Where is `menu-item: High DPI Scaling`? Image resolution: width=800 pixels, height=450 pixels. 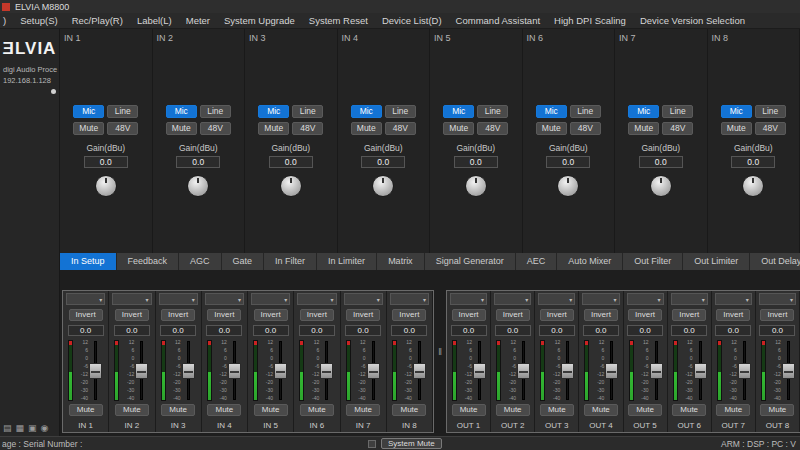 menu-item: High DPI Scaling is located at coordinates (590, 20).